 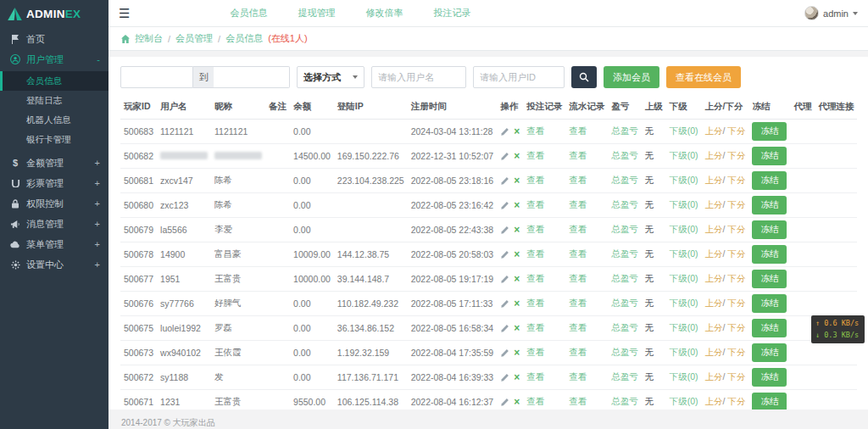 I want to click on search-button, so click(x=584, y=77).